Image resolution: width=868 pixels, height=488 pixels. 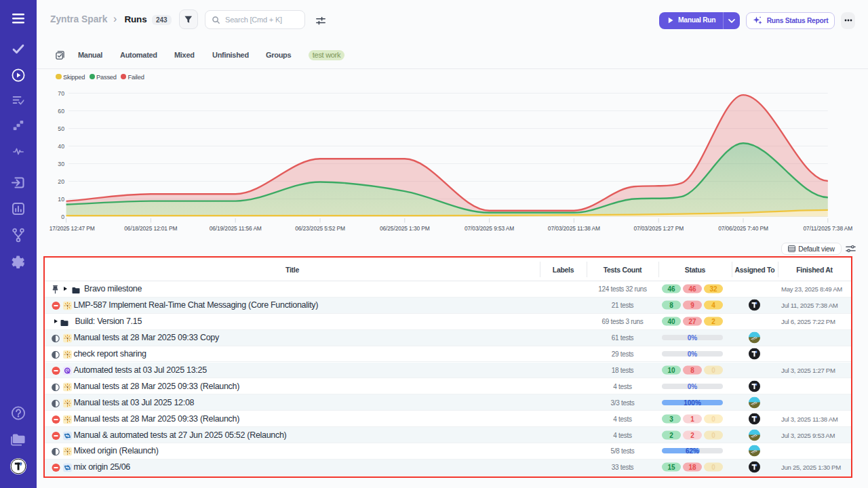 I want to click on svg-text: 07/11/2025 7:38 AM, so click(x=829, y=228).